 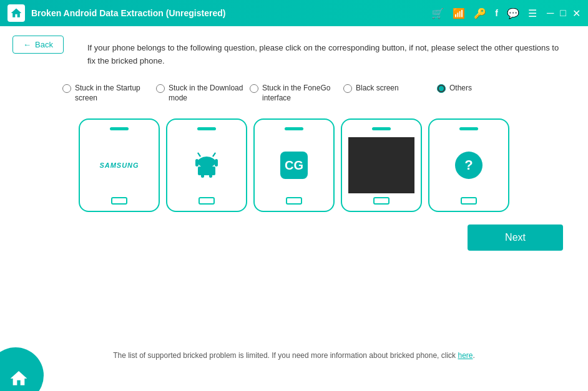 What do you see at coordinates (160, 89) in the screenshot?
I see `radio-download` at bounding box center [160, 89].